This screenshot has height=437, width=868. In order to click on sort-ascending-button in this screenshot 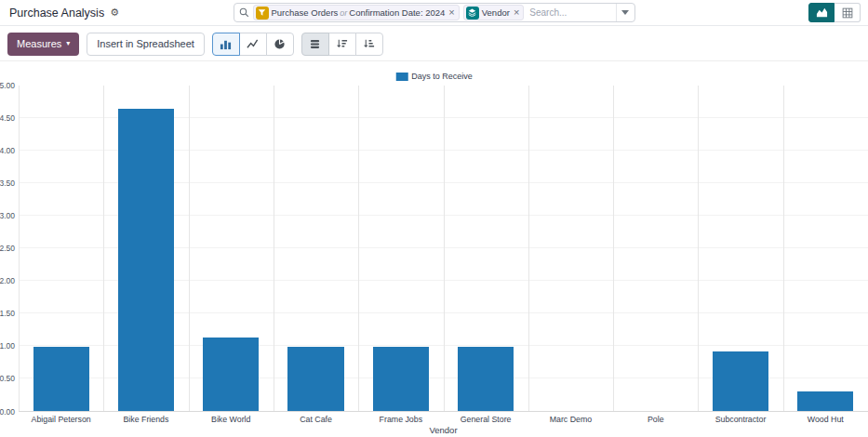, I will do `click(369, 45)`.